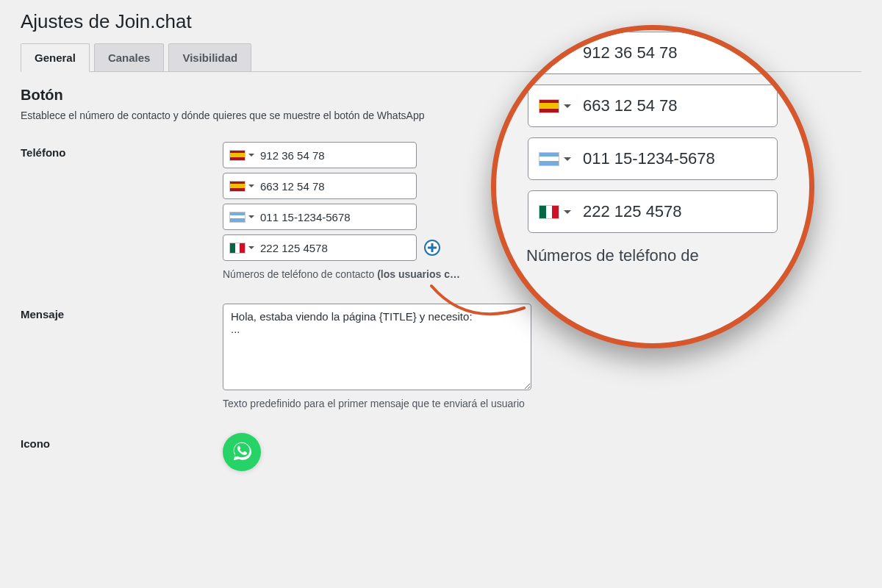 This screenshot has width=882, height=588. Describe the element at coordinates (55, 57) in the screenshot. I see `tab-general: General` at that location.